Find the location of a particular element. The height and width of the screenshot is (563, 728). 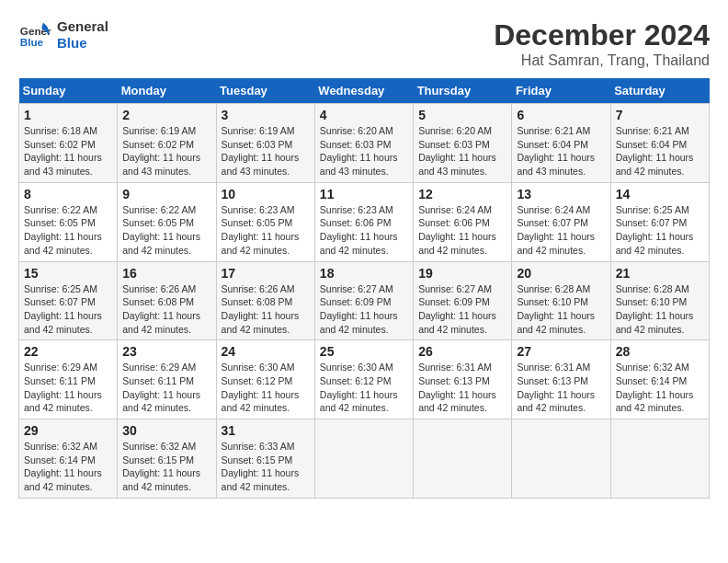

table-row: 19Sunrise: 6:27 AM Sunset: 6:09 PM Dayli… is located at coordinates (463, 301).